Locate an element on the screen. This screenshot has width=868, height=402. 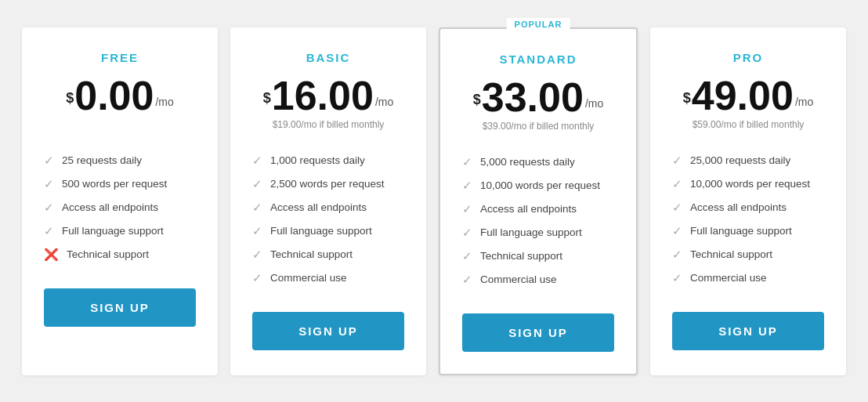
feature-item: ✓ 25,000 requests daily is located at coordinates (748, 161).